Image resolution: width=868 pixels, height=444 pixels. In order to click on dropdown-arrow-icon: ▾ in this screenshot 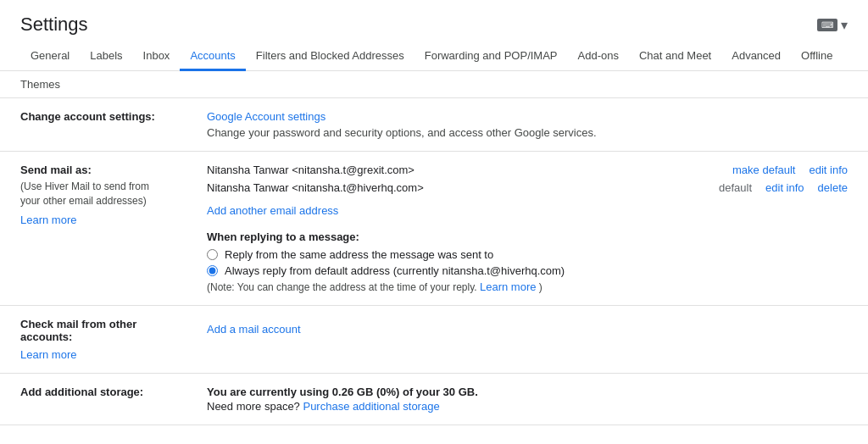, I will do `click(844, 25)`.